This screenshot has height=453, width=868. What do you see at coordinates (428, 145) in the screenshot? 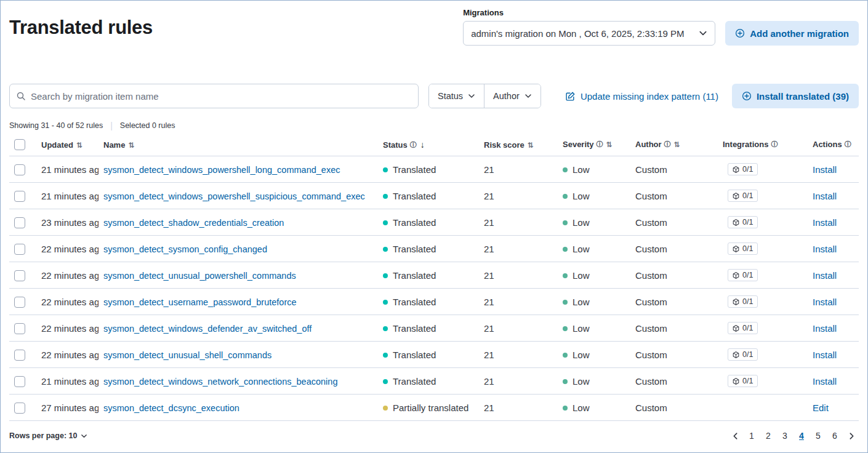
I see `column-header-status: Statusⓘ↓` at bounding box center [428, 145].